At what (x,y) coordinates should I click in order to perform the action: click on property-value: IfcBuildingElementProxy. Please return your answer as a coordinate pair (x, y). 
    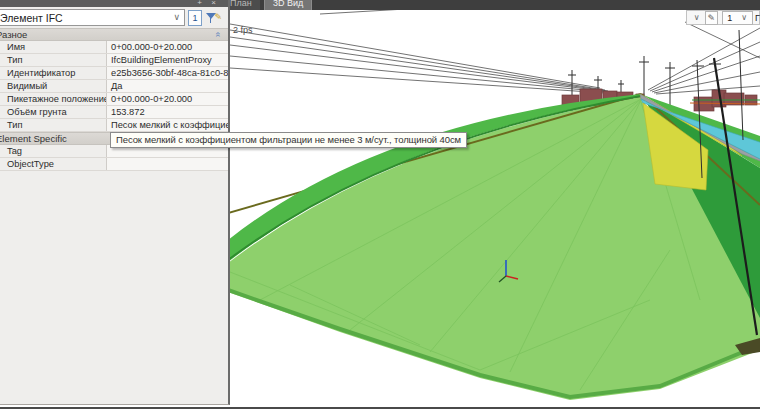
    Looking at the image, I should click on (167, 60).